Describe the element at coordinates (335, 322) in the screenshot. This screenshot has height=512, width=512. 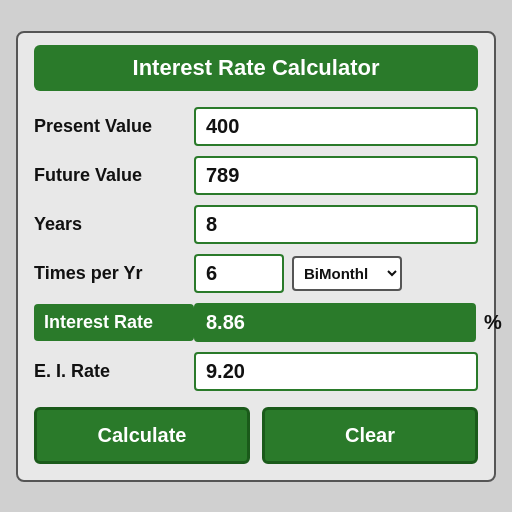
I see `interest-rate-input` at that location.